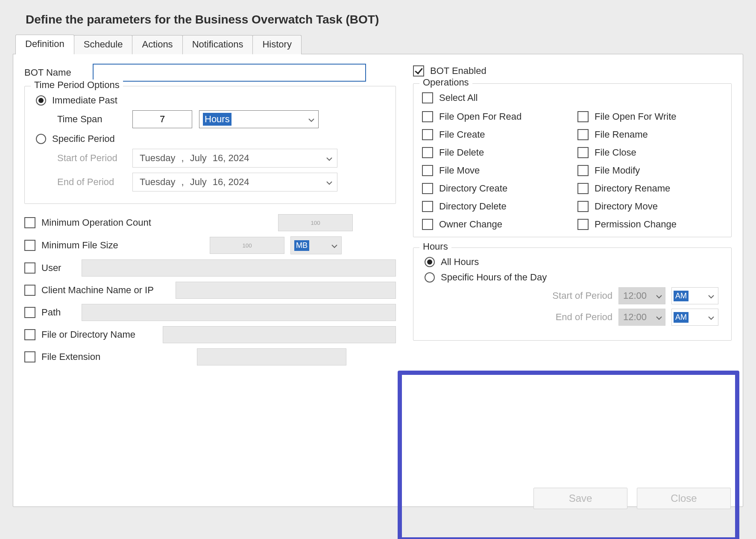 The height and width of the screenshot is (539, 756). Describe the element at coordinates (583, 117) in the screenshot. I see `chk-op-file-open-write` at that location.